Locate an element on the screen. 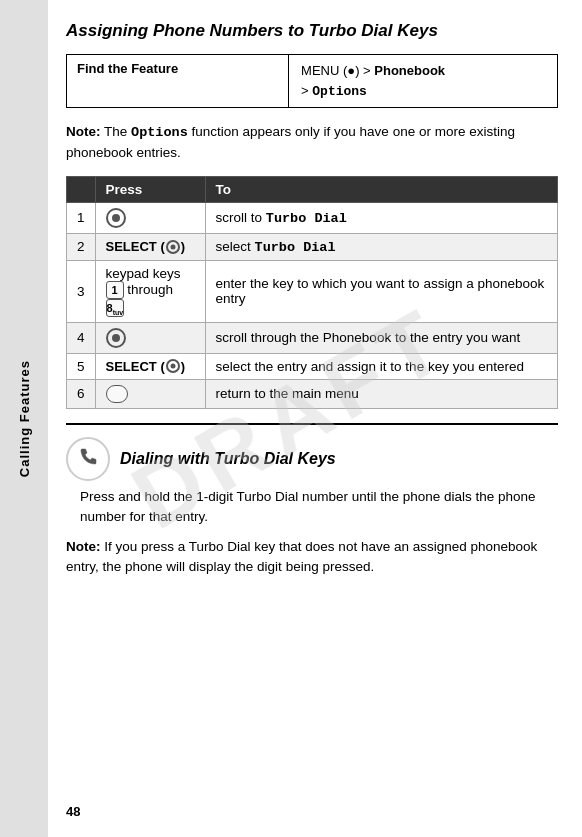 Image resolution: width=582 pixels, height=837 pixels. table-row: 5 SELECT () select the entry and assign … is located at coordinates (312, 366).